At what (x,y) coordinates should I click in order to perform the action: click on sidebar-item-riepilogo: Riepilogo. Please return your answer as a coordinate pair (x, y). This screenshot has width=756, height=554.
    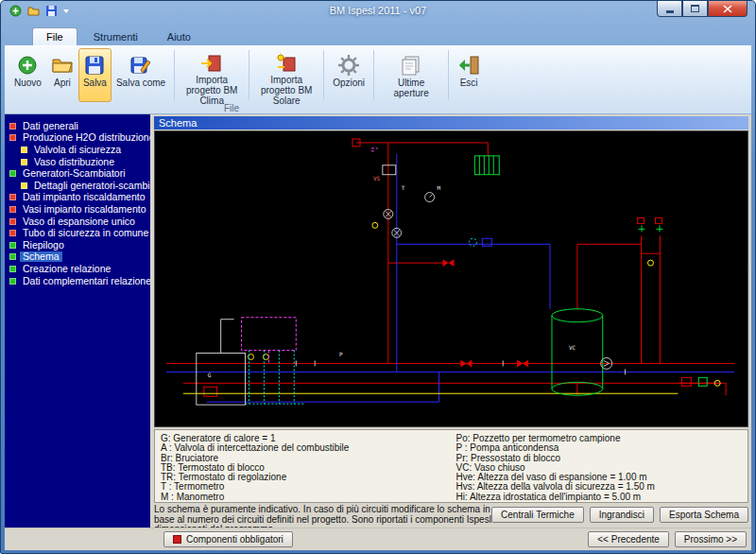
    Looking at the image, I should click on (77, 246).